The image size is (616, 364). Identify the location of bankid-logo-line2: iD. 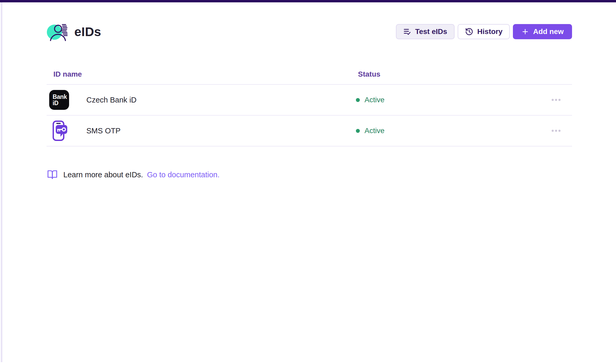
(61, 103).